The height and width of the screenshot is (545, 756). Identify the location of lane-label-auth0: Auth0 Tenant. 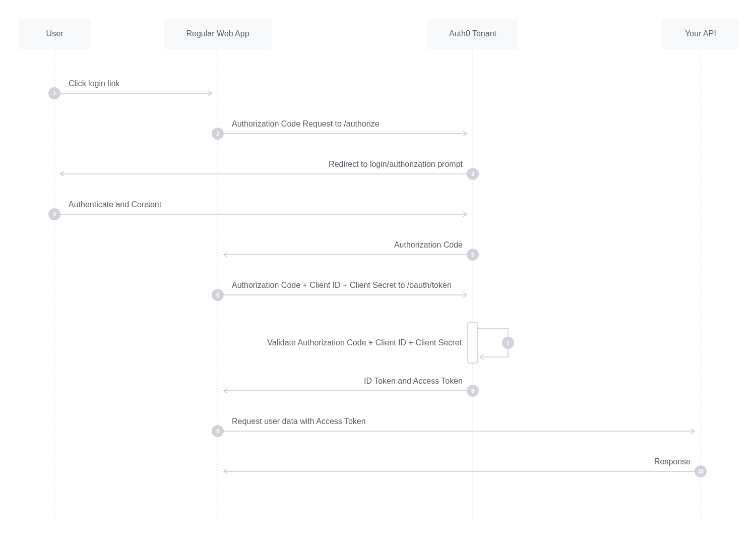
(473, 33).